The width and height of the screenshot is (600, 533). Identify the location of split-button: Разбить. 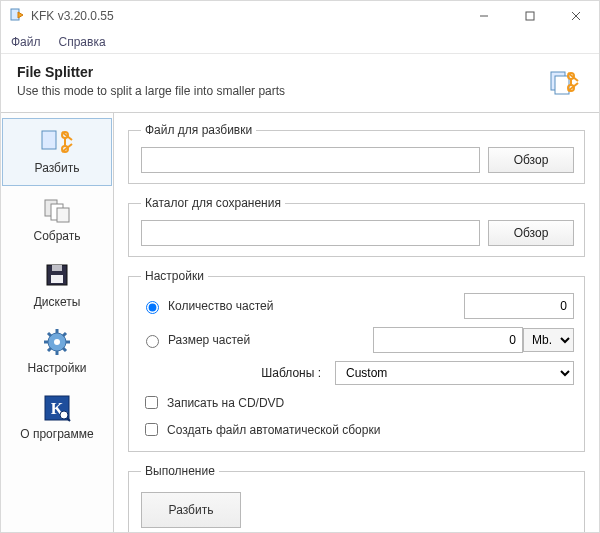
(191, 510).